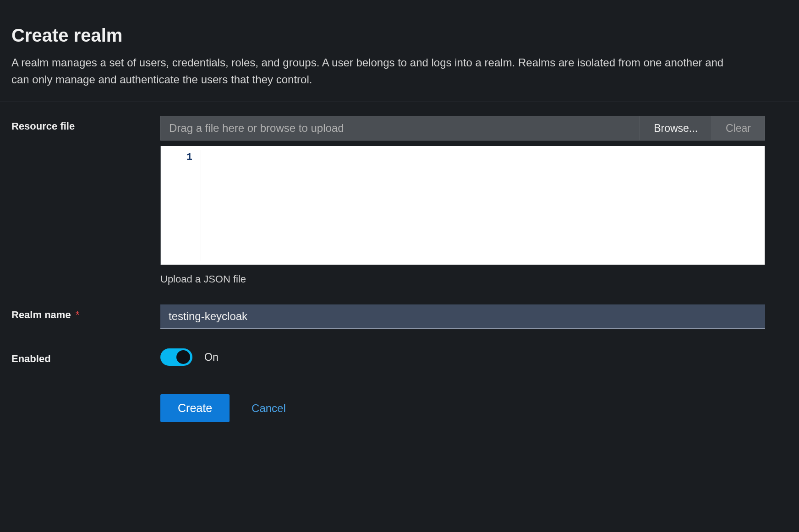  What do you see at coordinates (183, 357) in the screenshot?
I see `toggle-knob` at bounding box center [183, 357].